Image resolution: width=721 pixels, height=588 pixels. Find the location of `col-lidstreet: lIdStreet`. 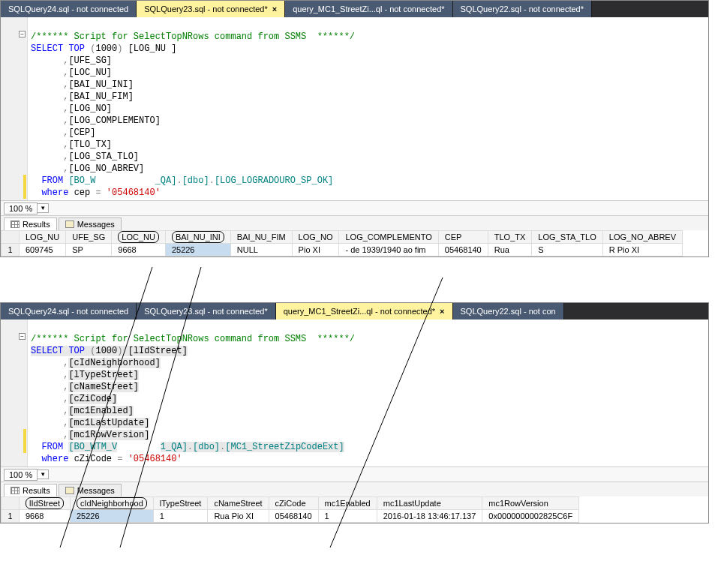

col-lidstreet: lIdStreet is located at coordinates (45, 504).